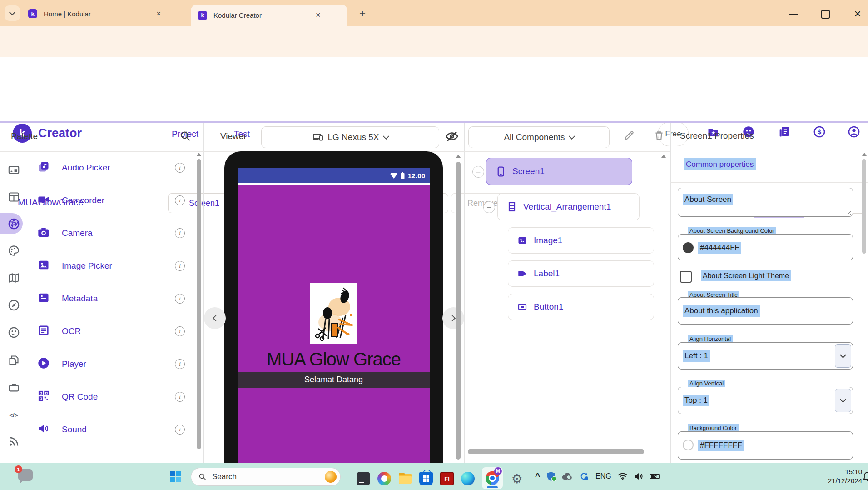 Image resolution: width=868 pixels, height=490 pixels. I want to click on chrome-active-app: M, so click(492, 478).